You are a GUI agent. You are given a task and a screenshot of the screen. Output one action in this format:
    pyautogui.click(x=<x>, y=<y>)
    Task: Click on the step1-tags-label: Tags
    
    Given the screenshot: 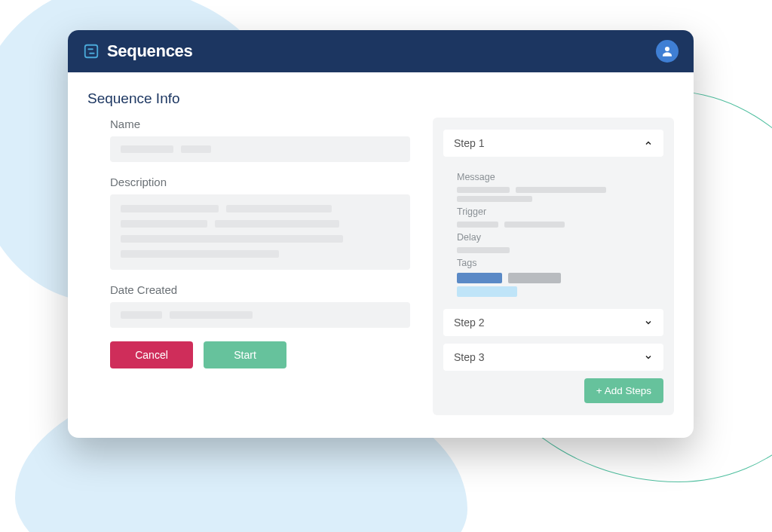 What is the action you would take?
    pyautogui.click(x=556, y=263)
    